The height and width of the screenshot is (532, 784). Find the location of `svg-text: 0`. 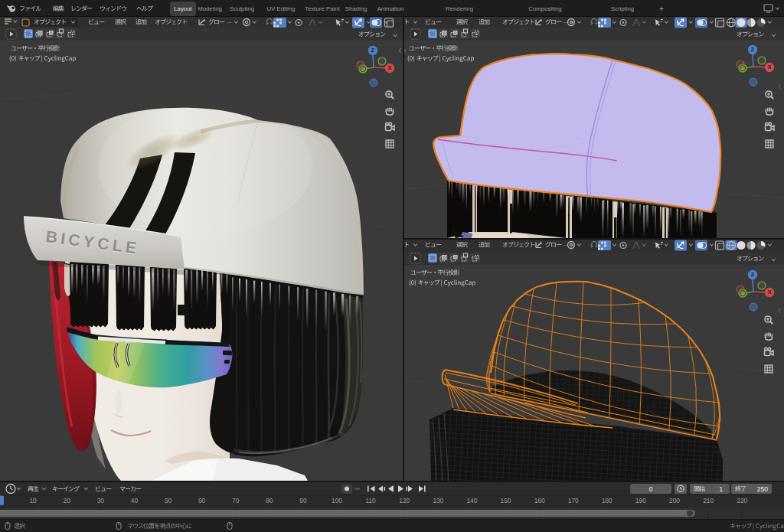

svg-text: 0 is located at coordinates (651, 489).